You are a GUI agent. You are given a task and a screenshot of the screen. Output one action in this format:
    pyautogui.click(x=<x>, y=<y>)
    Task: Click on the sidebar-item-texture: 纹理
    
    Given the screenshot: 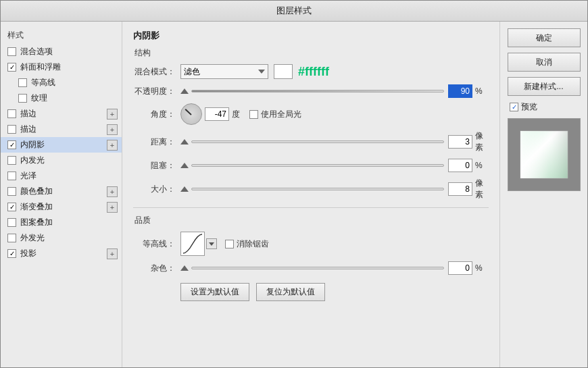 What is the action you would take?
    pyautogui.click(x=66, y=99)
    